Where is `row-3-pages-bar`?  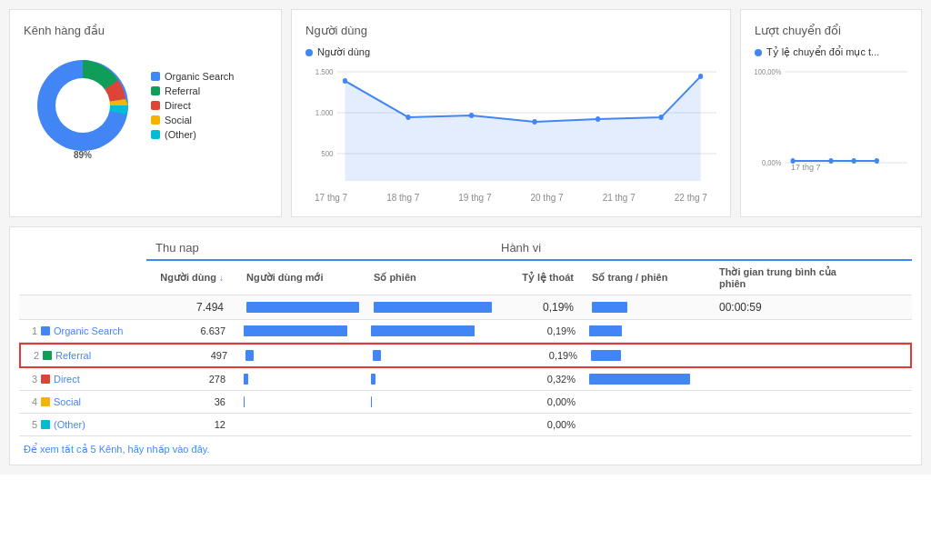
row-3-pages-bar is located at coordinates (648, 379).